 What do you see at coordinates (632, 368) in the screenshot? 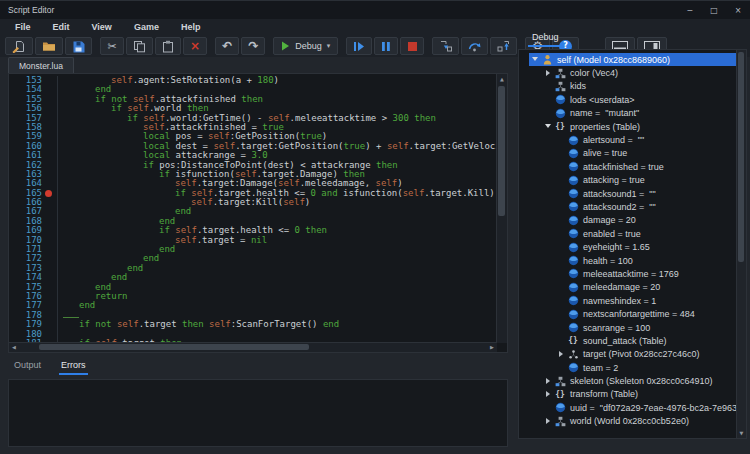
I see `tree-row: team = 2` at bounding box center [632, 368].